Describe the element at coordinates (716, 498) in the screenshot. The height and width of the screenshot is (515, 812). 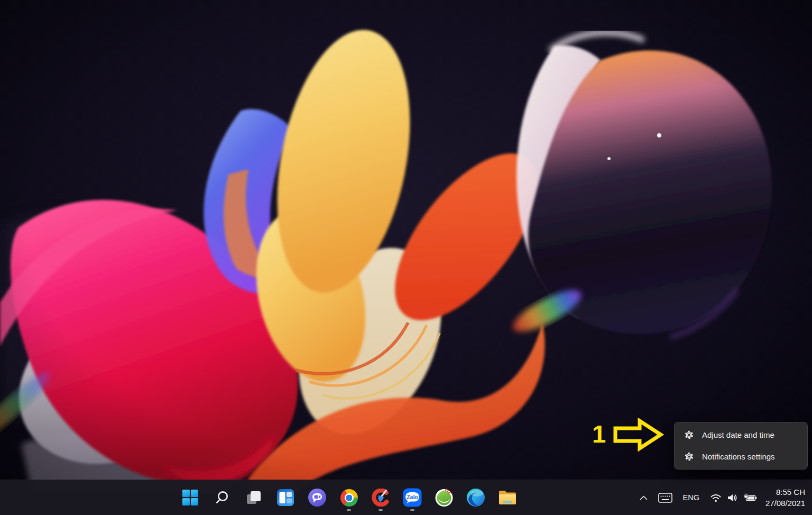
I see `wifi-icon` at that location.